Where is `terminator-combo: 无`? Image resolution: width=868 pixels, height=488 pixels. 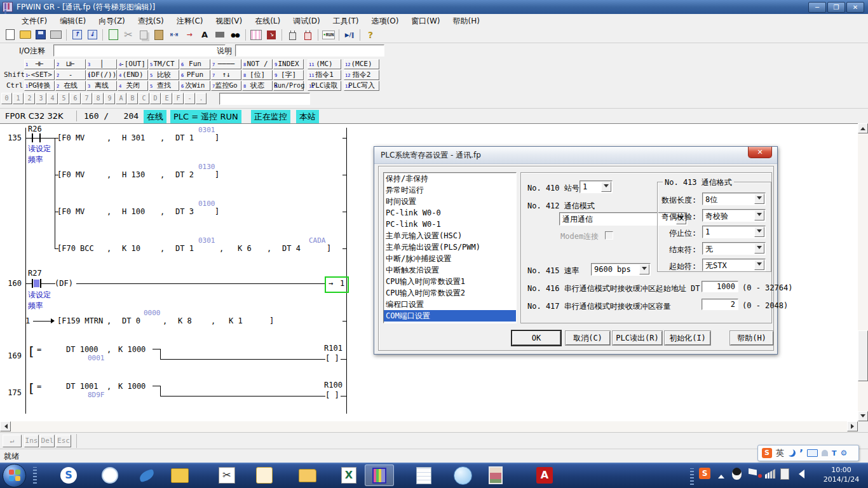
terminator-combo: 无 is located at coordinates (734, 248).